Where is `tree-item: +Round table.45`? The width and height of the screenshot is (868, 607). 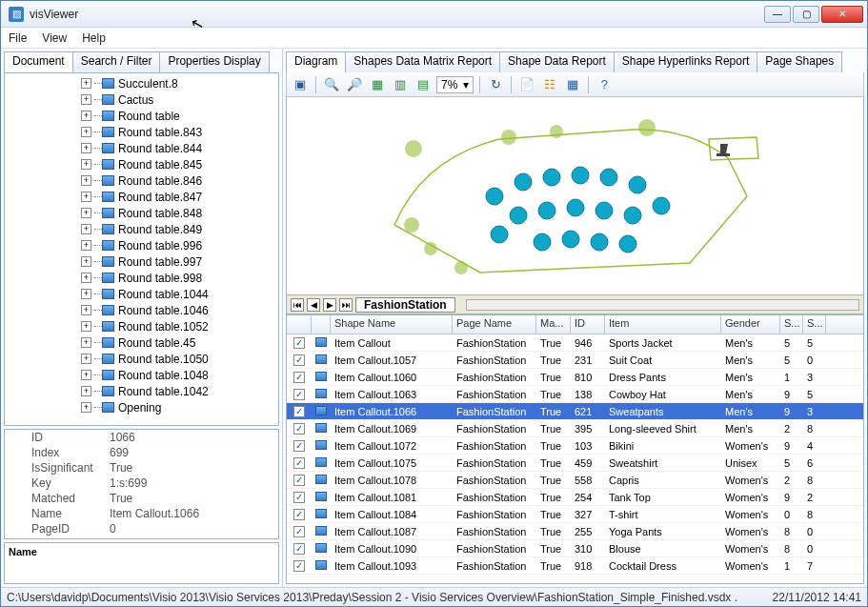
tree-item: +Round table.45 is located at coordinates (179, 343).